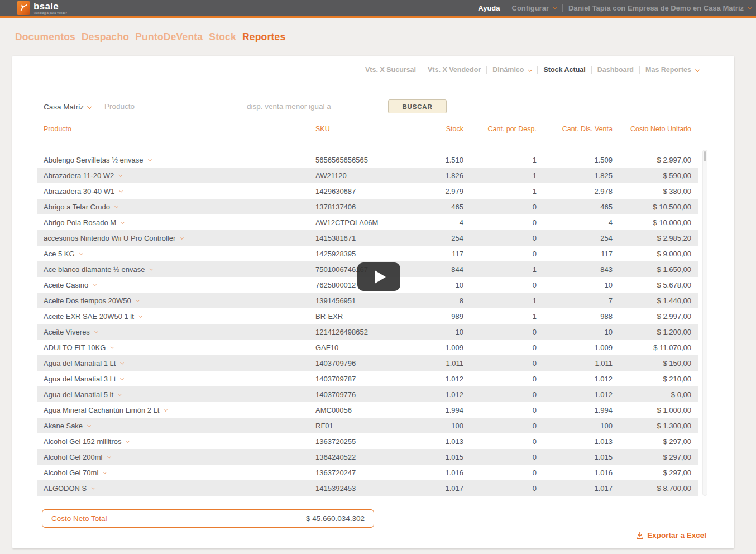 The width and height of the screenshot is (756, 554). What do you see at coordinates (575, 441) in the screenshot?
I see `cell-dis: 1.013` at bounding box center [575, 441].